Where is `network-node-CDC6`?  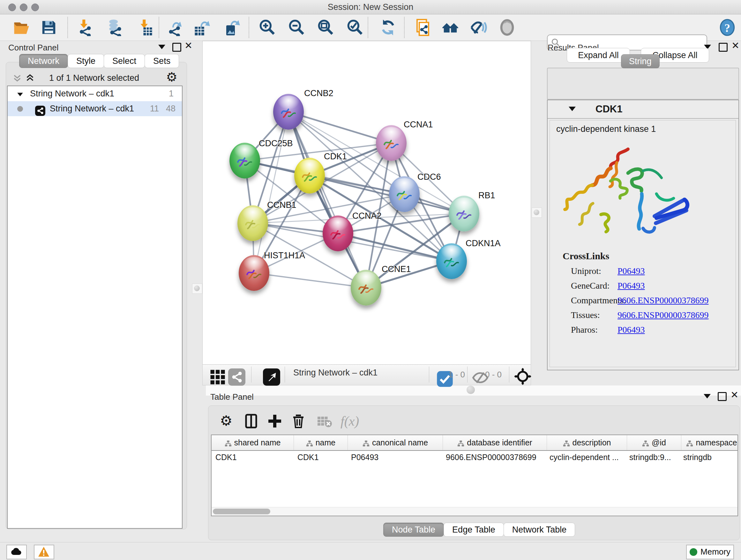 network-node-CDC6 is located at coordinates (404, 194).